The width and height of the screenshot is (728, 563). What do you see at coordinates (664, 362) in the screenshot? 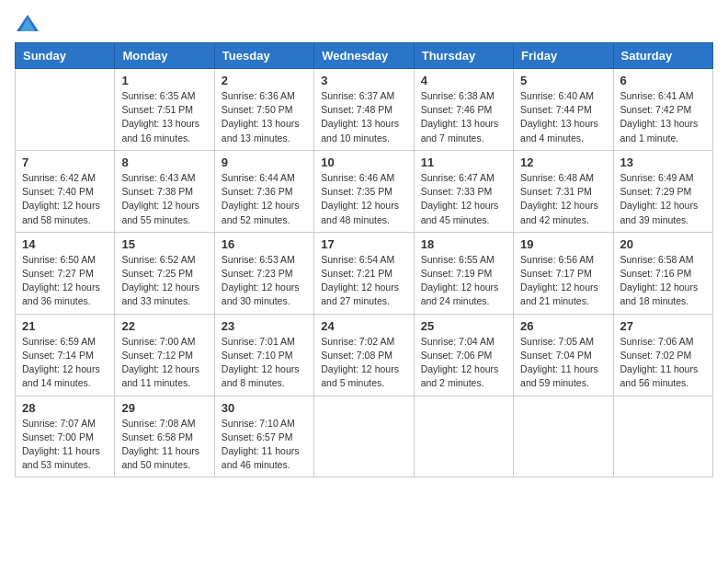
I see `day-info: Sunrise: 7:06 AMSunset: 7:02 PMDaylight:…` at bounding box center [664, 362].